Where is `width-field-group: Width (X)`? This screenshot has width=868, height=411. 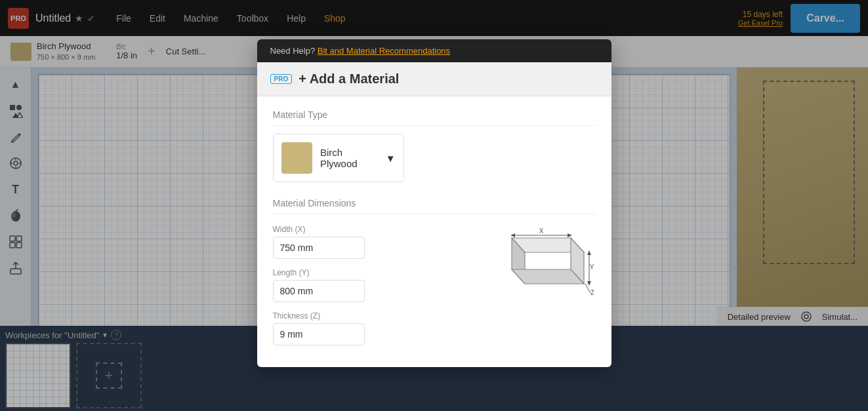
width-field-group: Width (X) is located at coordinates (374, 242).